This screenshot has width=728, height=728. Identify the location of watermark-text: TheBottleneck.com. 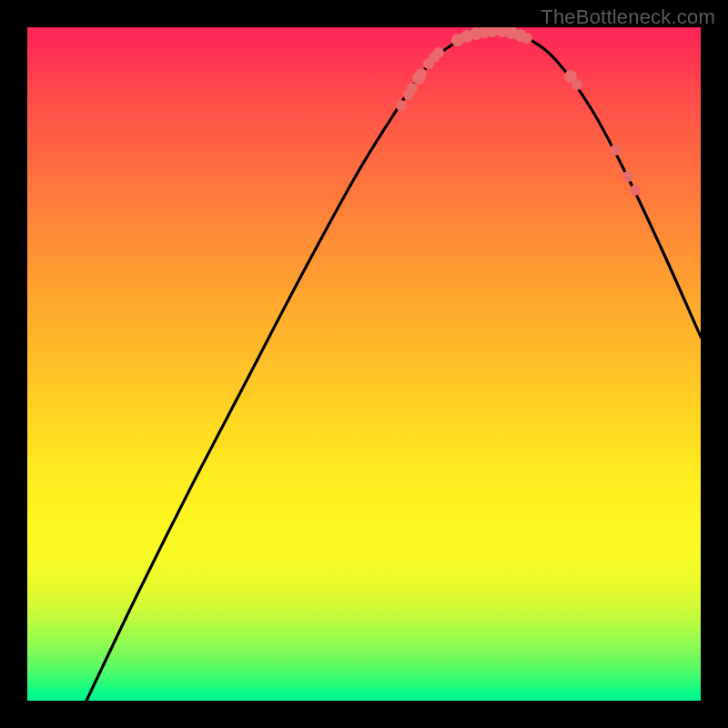
(628, 17).